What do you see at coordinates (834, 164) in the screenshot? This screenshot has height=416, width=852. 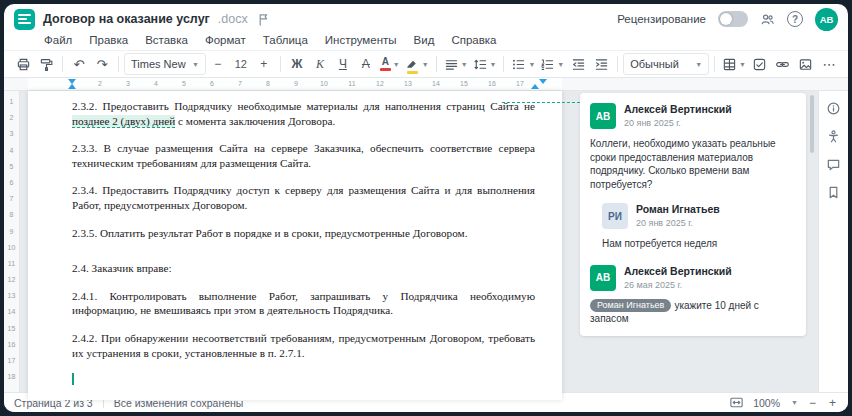 I see `comments-button` at bounding box center [834, 164].